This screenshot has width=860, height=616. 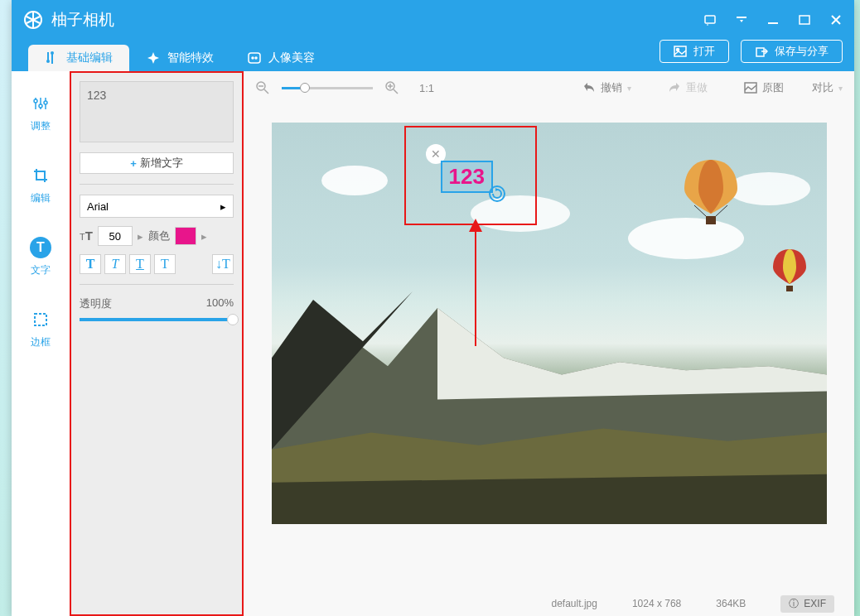 What do you see at coordinates (292, 58) in the screenshot?
I see `tab-label: 人像美容` at bounding box center [292, 58].